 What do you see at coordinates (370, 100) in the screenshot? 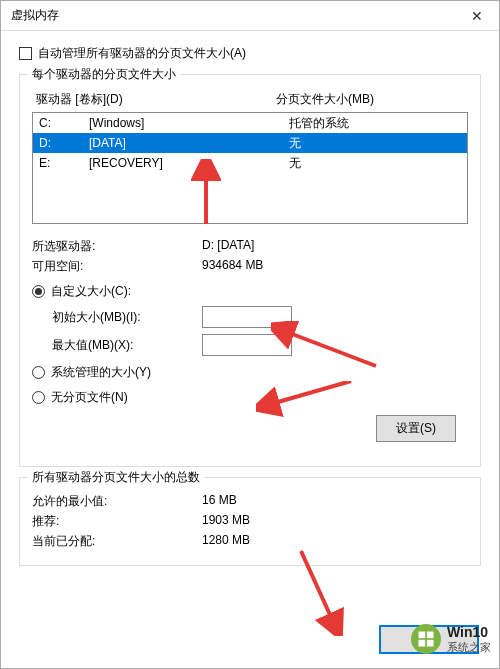
I see `col-paging-label: 分页文件大小(MB)` at bounding box center [370, 100].